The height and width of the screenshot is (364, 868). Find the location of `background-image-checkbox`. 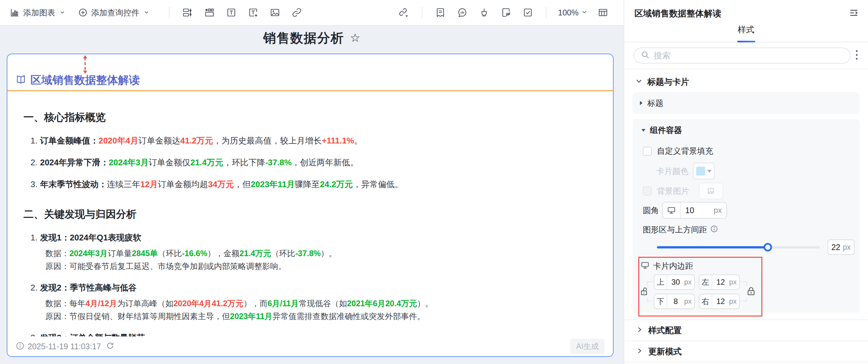

background-image-checkbox is located at coordinates (647, 191).